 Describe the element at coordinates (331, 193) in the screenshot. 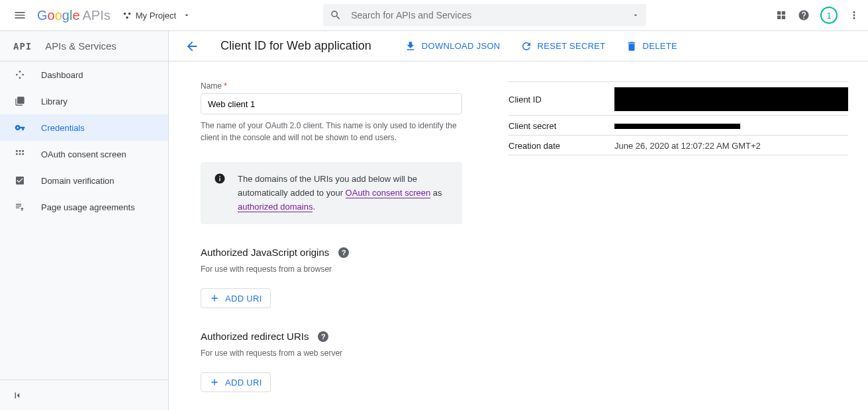

I see `info-box: The domains of the URIs you add below wi…` at that location.